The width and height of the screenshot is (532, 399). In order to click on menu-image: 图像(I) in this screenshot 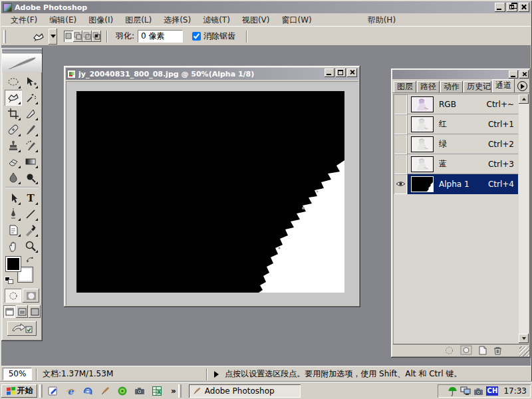, I will do `click(101, 20)`.